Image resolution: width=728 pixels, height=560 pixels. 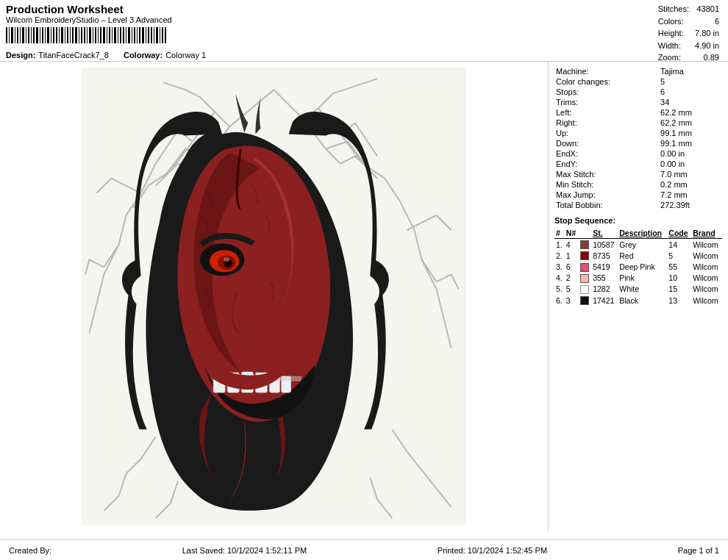 I want to click on seq-col-st: St., so click(x=604, y=234).